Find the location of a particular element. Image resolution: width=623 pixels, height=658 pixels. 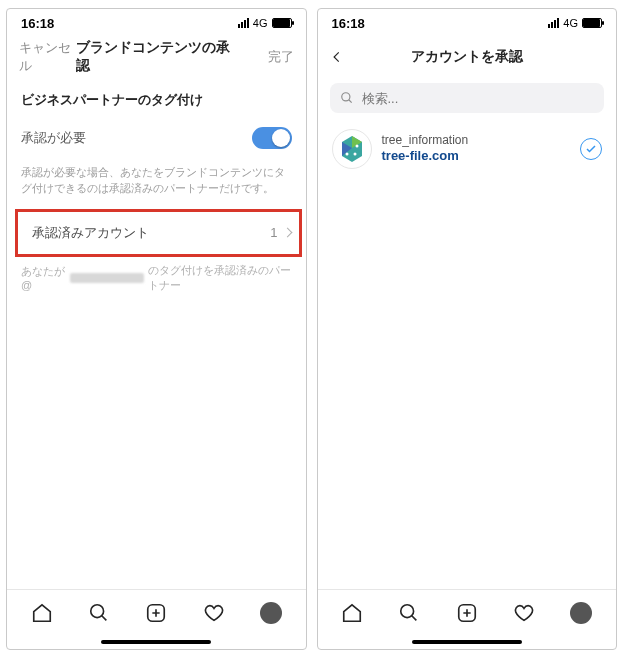

search-wrap is located at coordinates (468, 98).